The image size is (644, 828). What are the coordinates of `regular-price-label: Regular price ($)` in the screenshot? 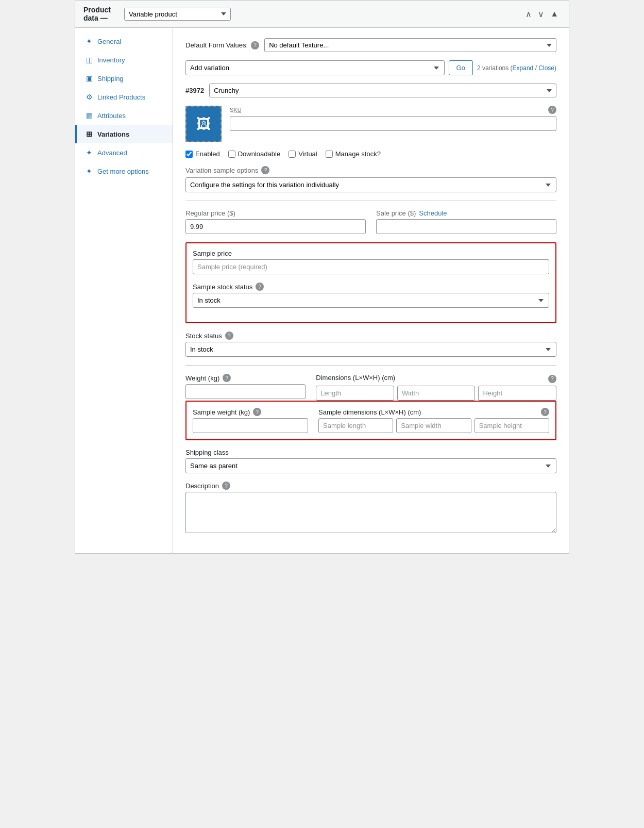 It's located at (210, 213).